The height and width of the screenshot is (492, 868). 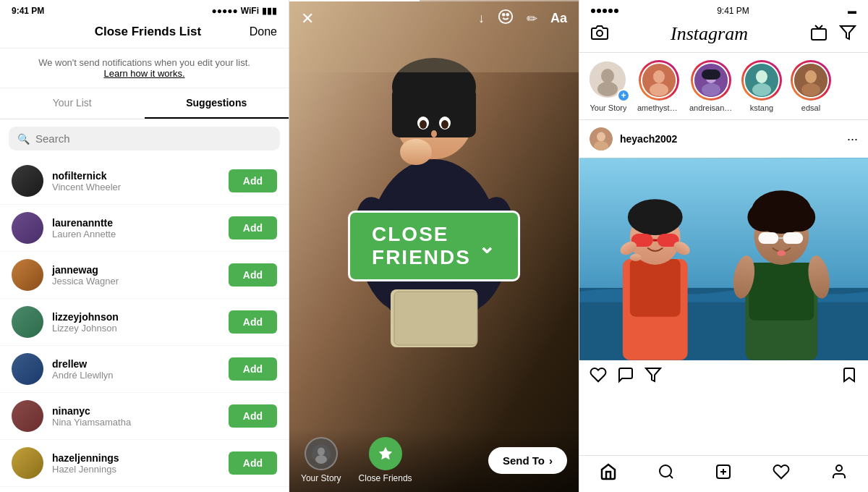 I want to click on story-top-icons: ↓ ✏ Aa, so click(x=522, y=19).